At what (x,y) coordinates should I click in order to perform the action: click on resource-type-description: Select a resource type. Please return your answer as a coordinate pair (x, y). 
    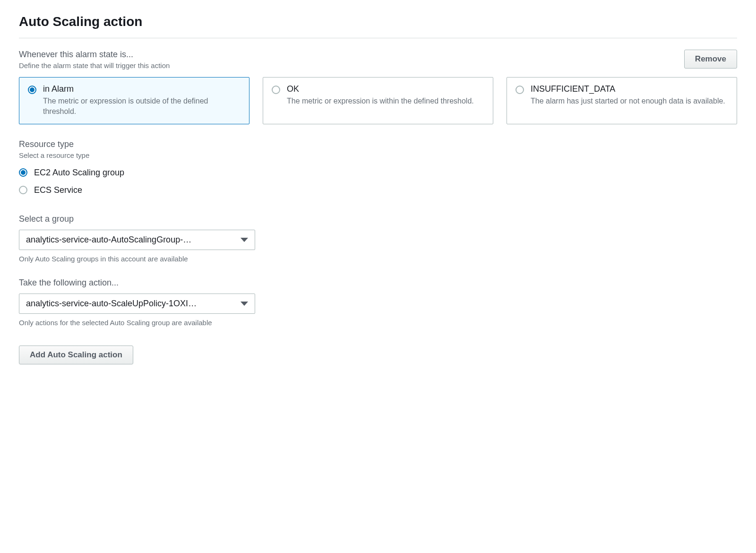
    Looking at the image, I should click on (378, 155).